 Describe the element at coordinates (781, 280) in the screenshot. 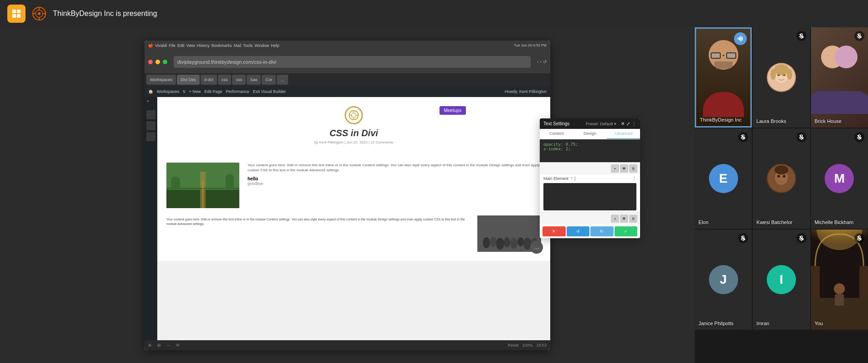

I see `participant-tile-imran: I Imran` at that location.